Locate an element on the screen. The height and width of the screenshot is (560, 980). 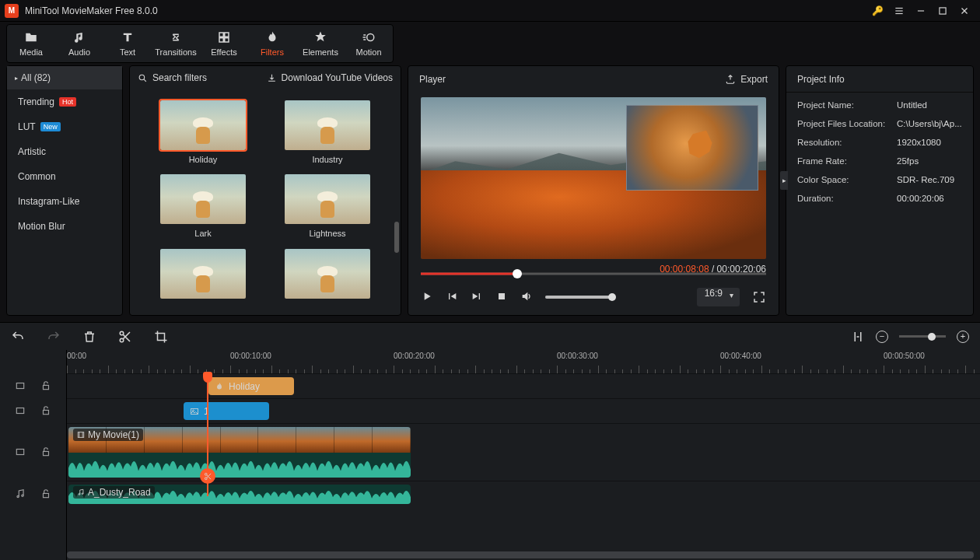
stop-button is located at coordinates (502, 297).